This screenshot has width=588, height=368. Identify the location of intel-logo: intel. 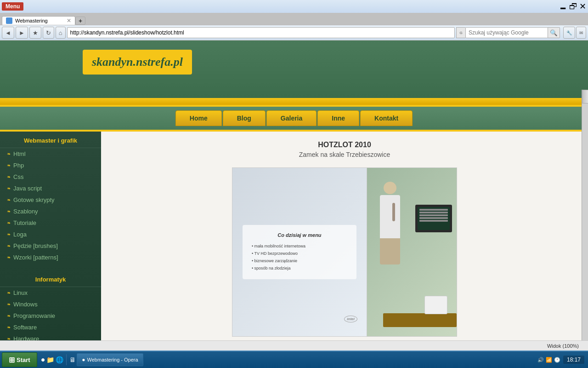
(351, 319).